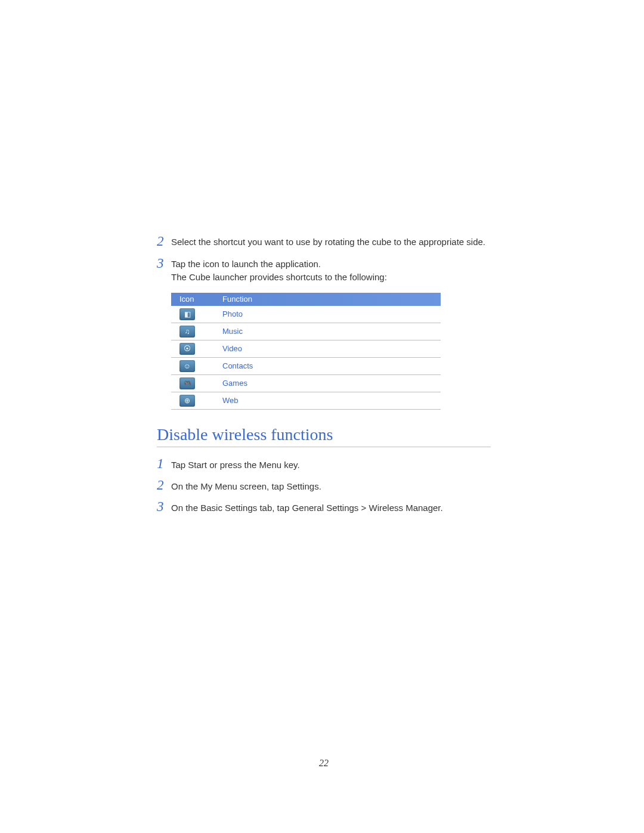  I want to click on ui-term: Wireless Manager, so click(404, 508).